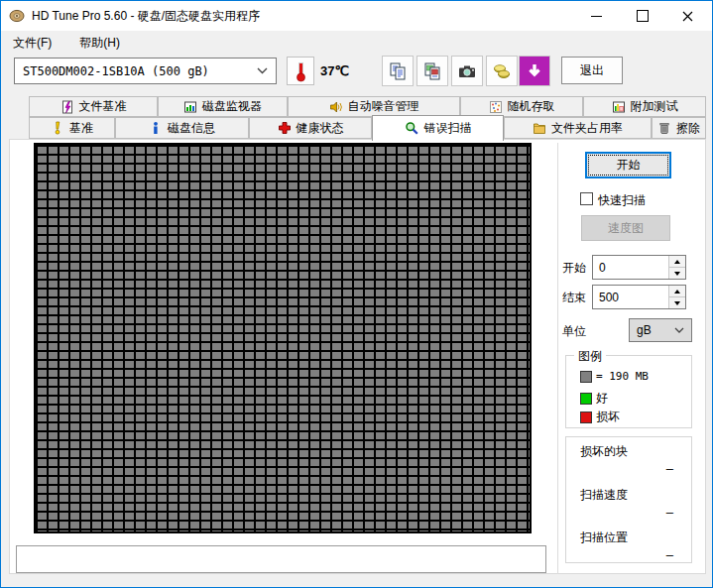 The image size is (713, 588). What do you see at coordinates (629, 500) in the screenshot?
I see `status-groupbox: 损坏的块 – 扫描速度 – 扫描位置 –` at bounding box center [629, 500].